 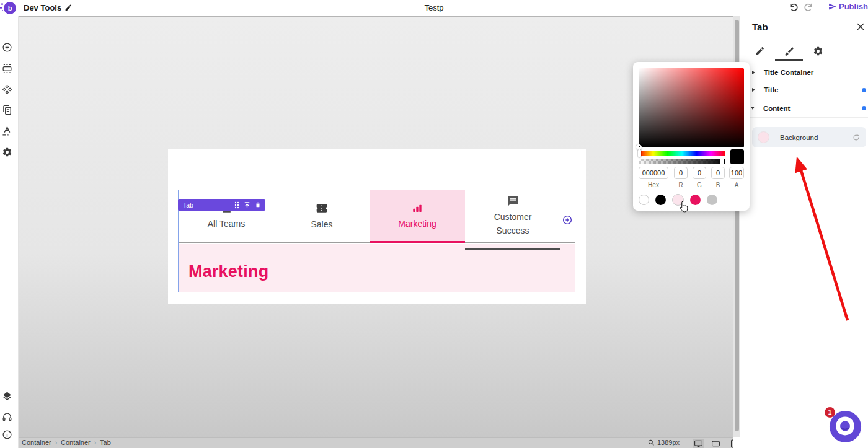 What do you see at coordinates (376, 442) in the screenshot?
I see `canvas-status-bar: Container › Container › Tab 1389px` at bounding box center [376, 442].